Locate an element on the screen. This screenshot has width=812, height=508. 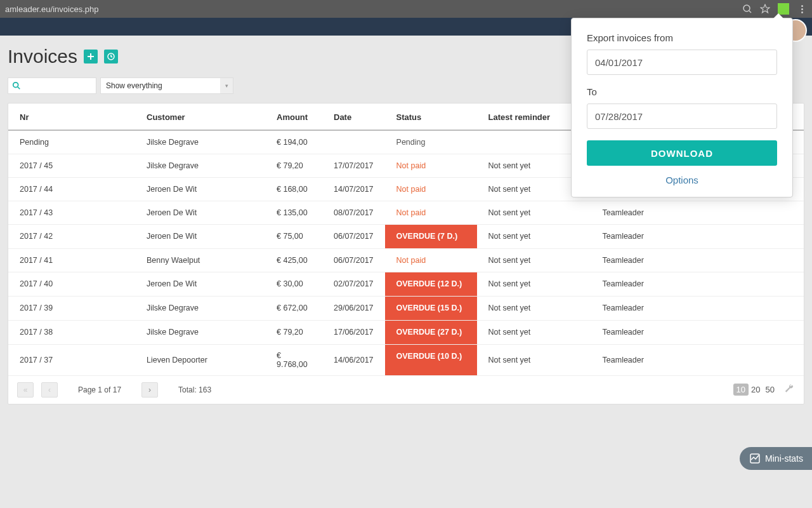
export-from-input is located at coordinates (682, 62).